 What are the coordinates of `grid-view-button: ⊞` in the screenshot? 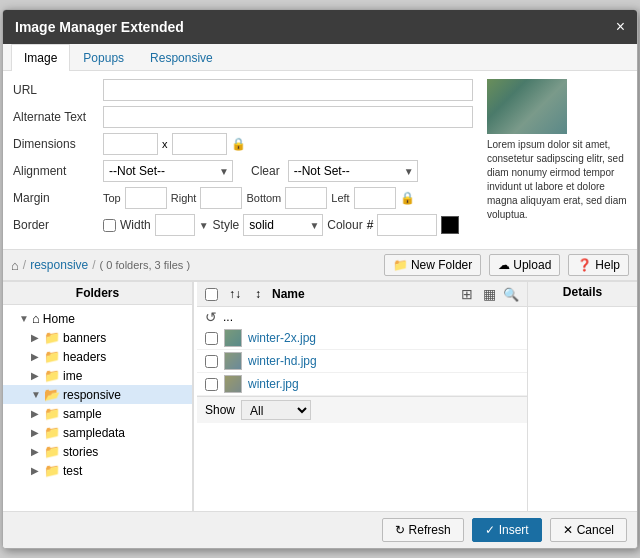 It's located at (467, 294).